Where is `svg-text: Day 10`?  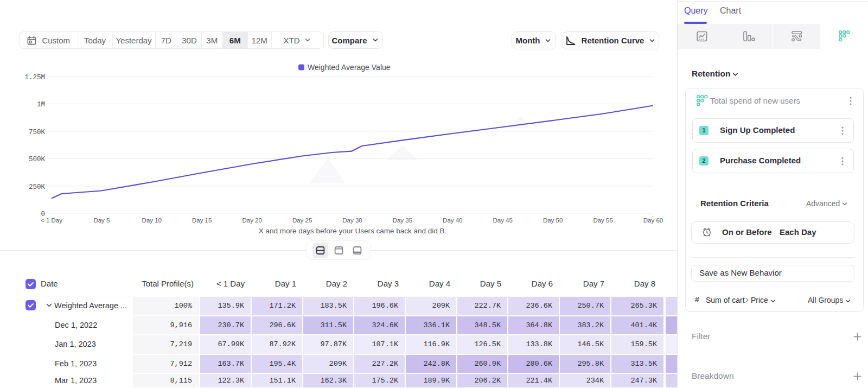 svg-text: Day 10 is located at coordinates (152, 220).